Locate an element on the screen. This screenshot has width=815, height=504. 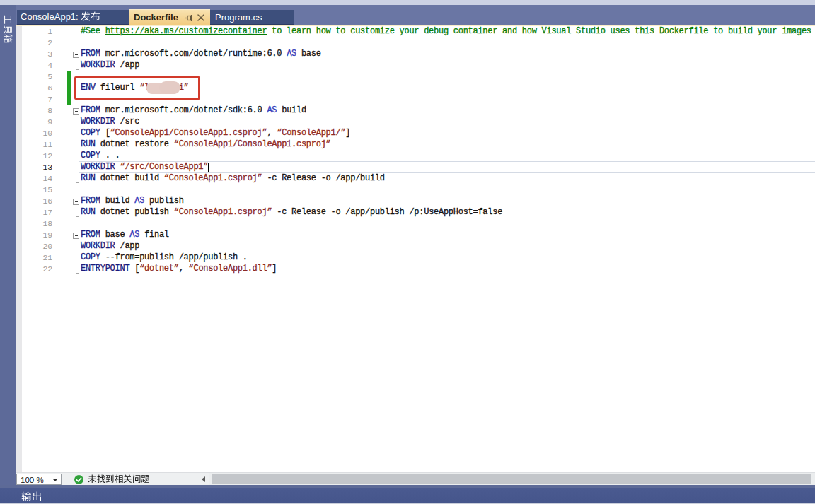
code-text: FROM base AS final is located at coordinates (125, 235).